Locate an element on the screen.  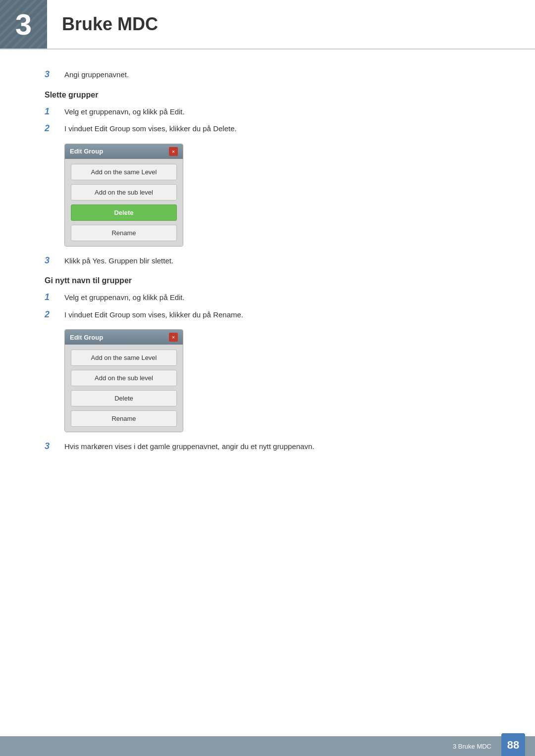
delete-step-3-text: Klikk på Yes. Gruppen blir slettet. is located at coordinates (119, 261).